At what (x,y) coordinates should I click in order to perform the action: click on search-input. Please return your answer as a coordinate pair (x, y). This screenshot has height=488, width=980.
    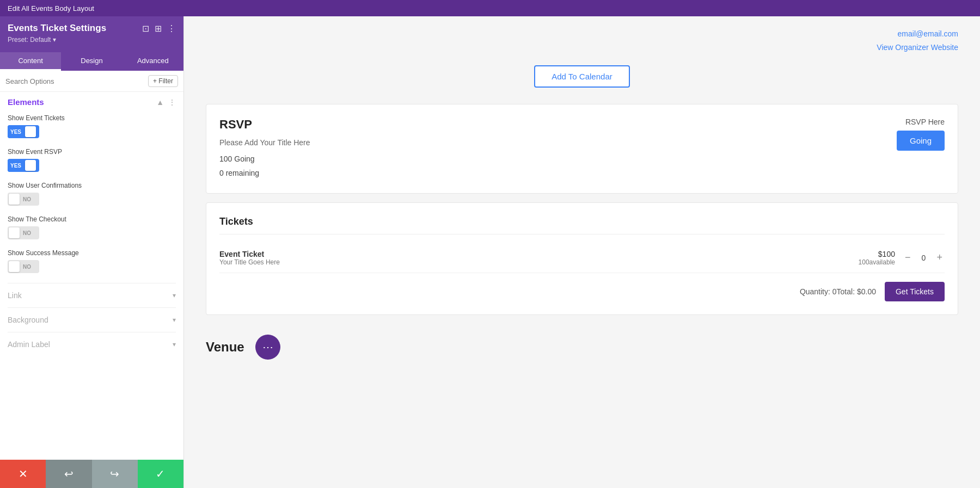
    Looking at the image, I should click on (75, 82).